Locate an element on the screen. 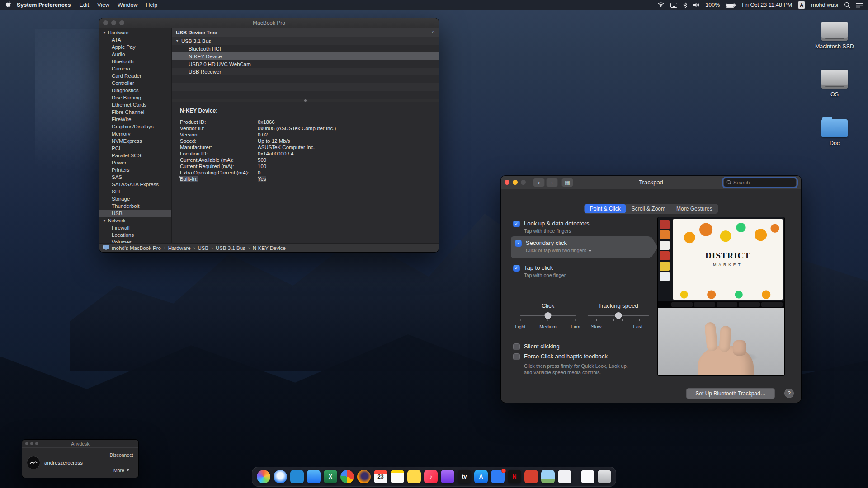 This screenshot has height=488, width=868. spotlight-search-icon is located at coordinates (847, 5).